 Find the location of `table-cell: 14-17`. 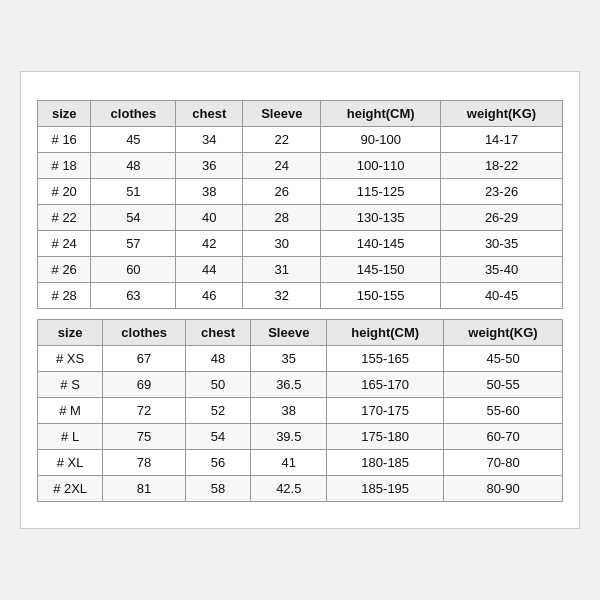

table-cell: 14-17 is located at coordinates (502, 140).